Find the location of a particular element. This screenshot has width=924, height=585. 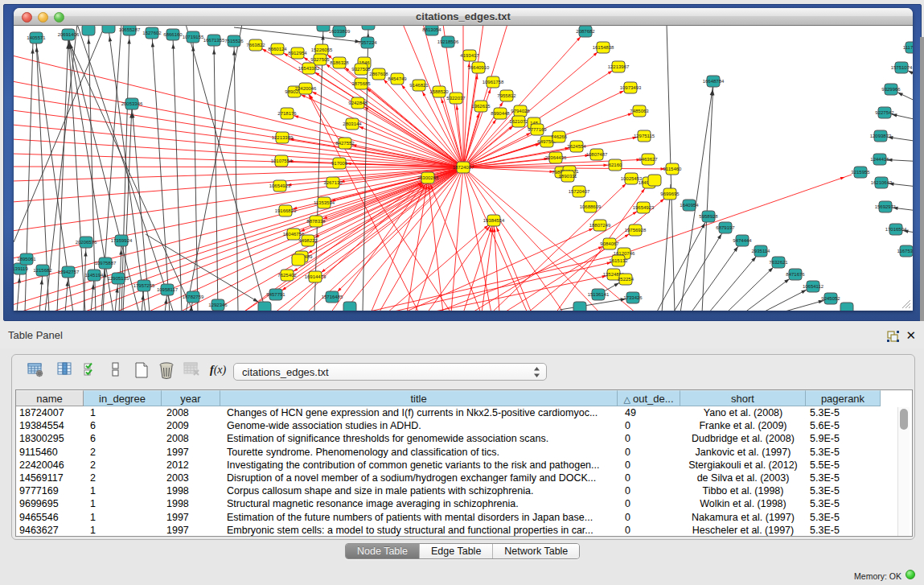

tab-edge-table: Edge Table is located at coordinates (457, 551).